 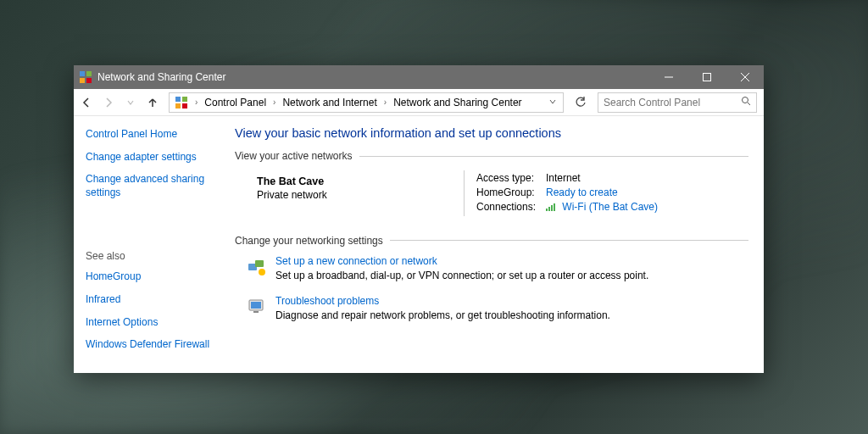 What do you see at coordinates (257, 307) in the screenshot?
I see `troubleshoot-icon` at bounding box center [257, 307].